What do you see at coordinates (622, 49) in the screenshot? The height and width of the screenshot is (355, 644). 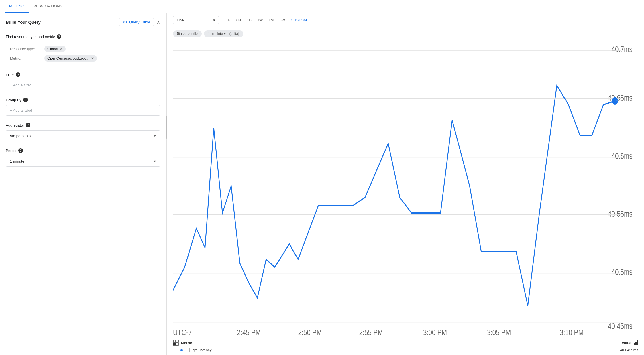 I see `y-label-max: 40.7ms` at bounding box center [622, 49].